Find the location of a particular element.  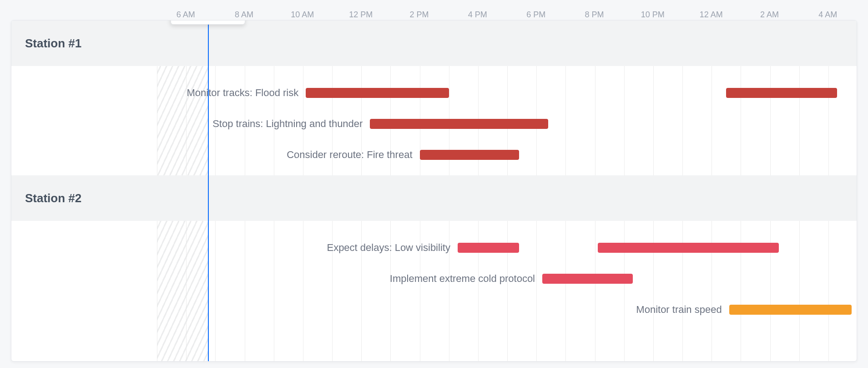

axis-tick: 2 PM is located at coordinates (419, 15).